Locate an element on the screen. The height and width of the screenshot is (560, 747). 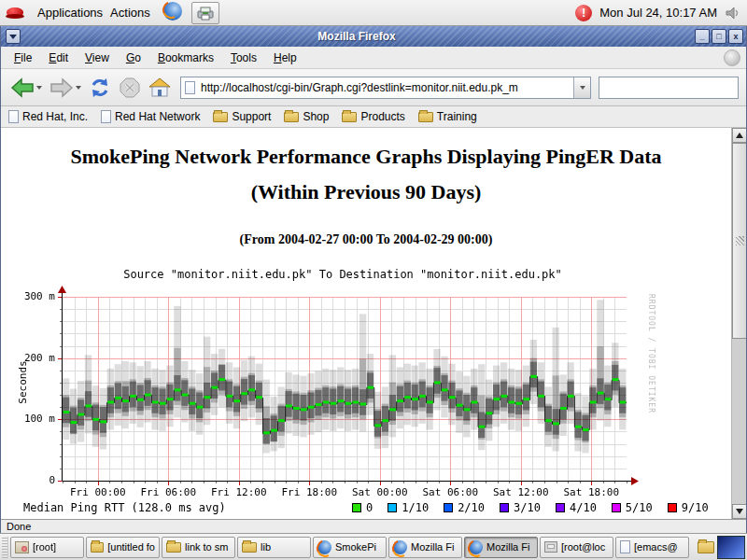
bookmark-red-hat-inc-: Red Hat, Inc. is located at coordinates (49, 117).